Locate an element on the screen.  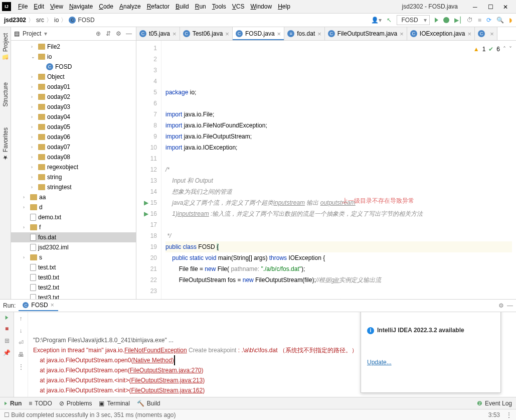
code-line: import java.io.IOException; is located at coordinates (339, 148).